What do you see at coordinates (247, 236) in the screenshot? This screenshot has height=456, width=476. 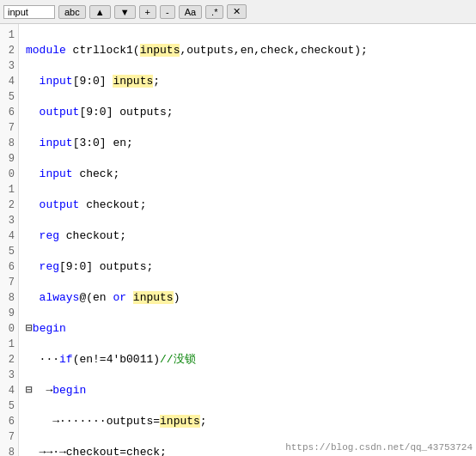 I see `code-line-7: reg checkout;` at bounding box center [247, 236].